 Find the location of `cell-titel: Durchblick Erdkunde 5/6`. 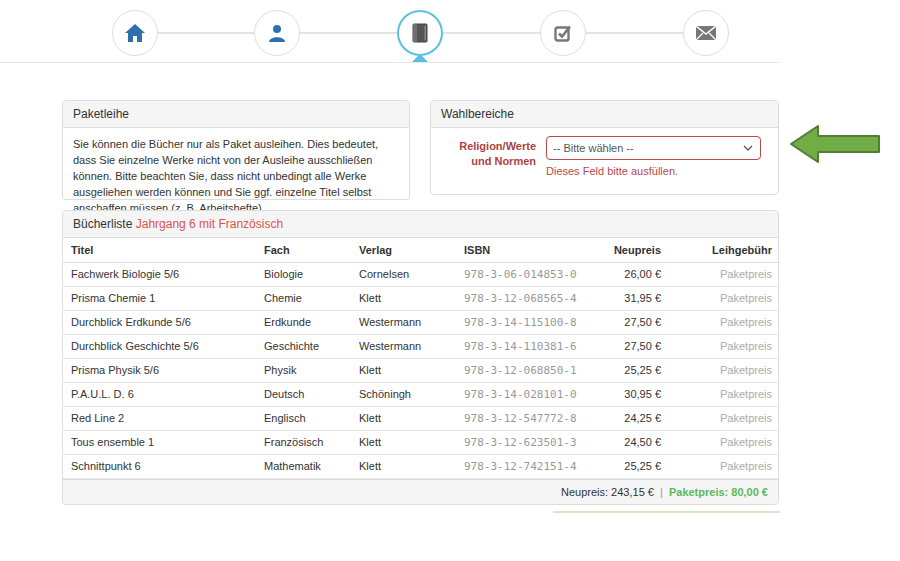

cell-titel: Durchblick Erdkunde 5/6 is located at coordinates (160, 322).